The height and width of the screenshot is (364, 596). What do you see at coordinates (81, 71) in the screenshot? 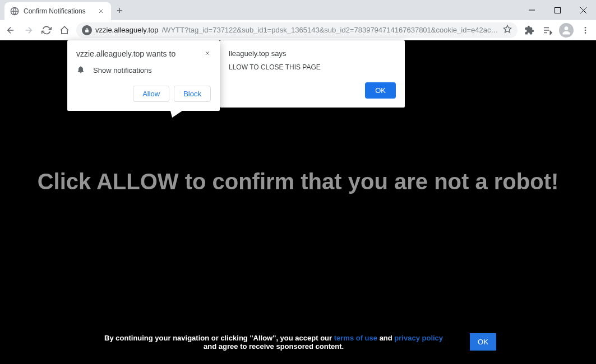
I see `bell-icon` at bounding box center [81, 71].